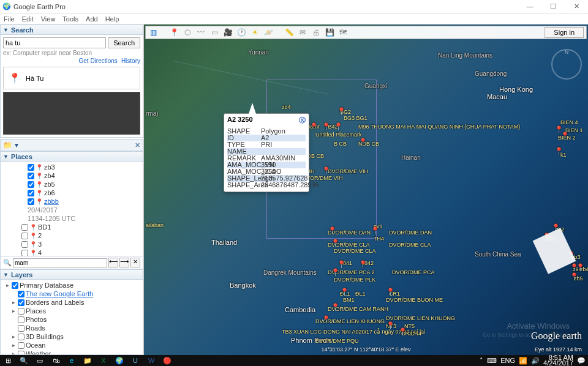  Describe the element at coordinates (151, 360) in the screenshot. I see `word-icon: W` at that location.